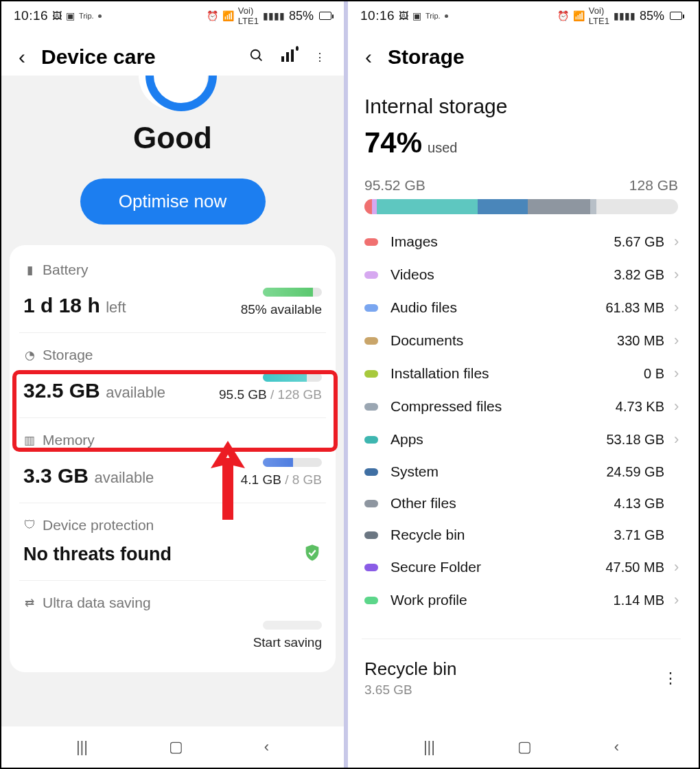 The width and height of the screenshot is (700, 769). I want to click on category-name: Secure Folder, so click(498, 567).